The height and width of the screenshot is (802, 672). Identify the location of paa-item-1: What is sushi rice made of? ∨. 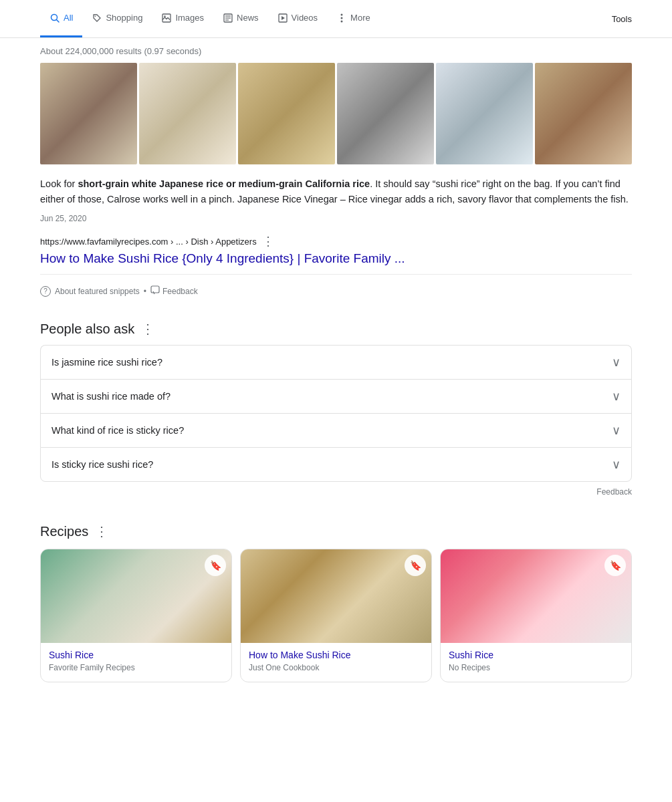
(336, 396).